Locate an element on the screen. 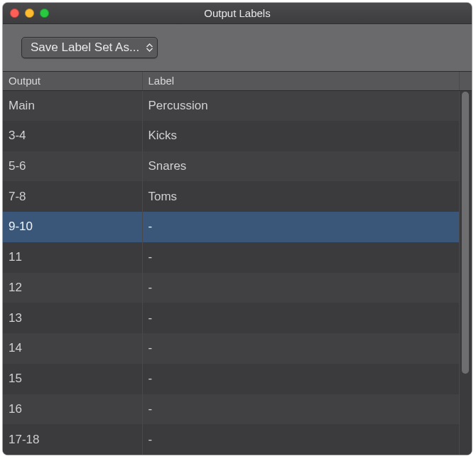 The image size is (476, 459). table-row: 16- is located at coordinates (237, 409).